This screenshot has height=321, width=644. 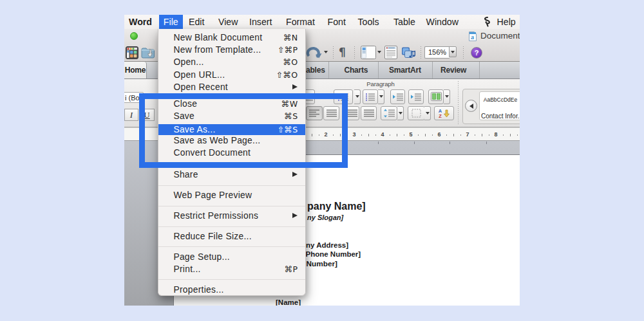 I want to click on decrease-indent-button, so click(x=398, y=96).